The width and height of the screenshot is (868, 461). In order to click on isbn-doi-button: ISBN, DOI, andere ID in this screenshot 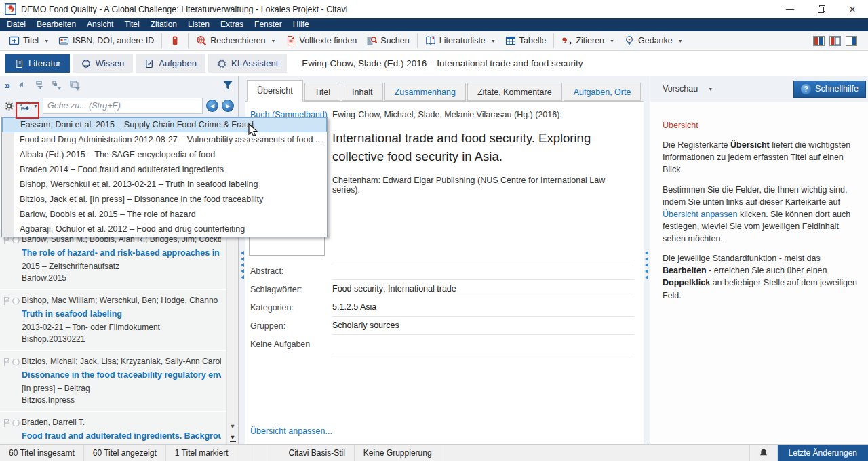, I will do `click(106, 41)`.